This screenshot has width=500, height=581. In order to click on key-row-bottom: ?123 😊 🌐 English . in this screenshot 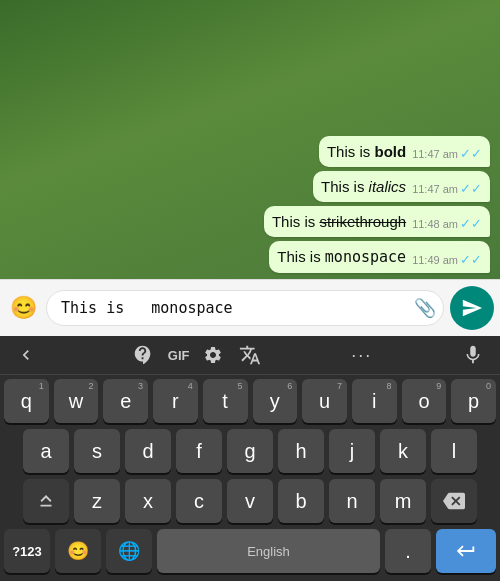, I will do `click(250, 555)`.